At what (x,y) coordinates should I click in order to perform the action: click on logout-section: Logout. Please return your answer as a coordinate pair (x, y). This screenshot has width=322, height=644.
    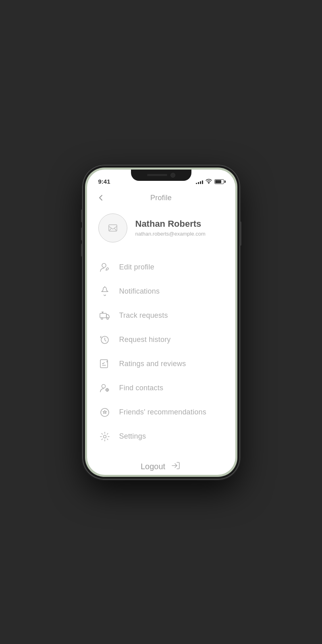
    Looking at the image, I should click on (161, 463).